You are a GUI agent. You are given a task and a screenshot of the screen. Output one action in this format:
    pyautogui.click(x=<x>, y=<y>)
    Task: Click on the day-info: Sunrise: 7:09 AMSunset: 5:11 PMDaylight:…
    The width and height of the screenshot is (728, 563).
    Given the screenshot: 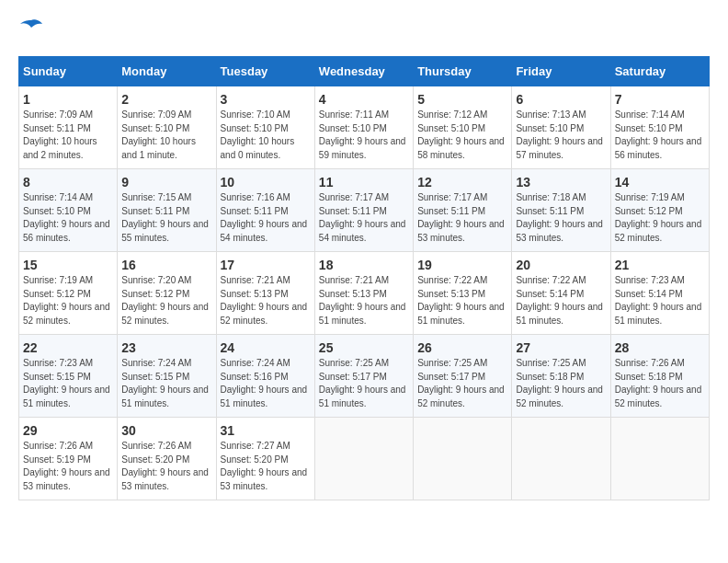 What is the action you would take?
    pyautogui.click(x=61, y=134)
    